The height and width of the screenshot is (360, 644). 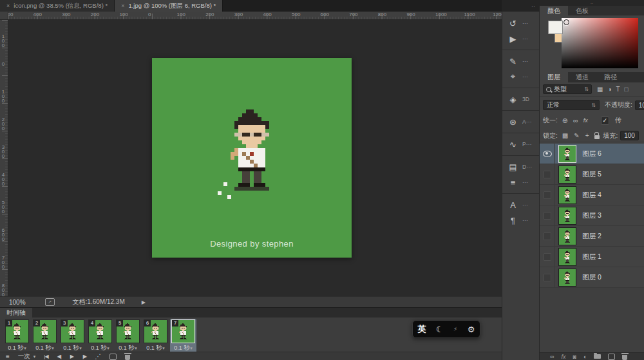 What do you see at coordinates (59, 357) in the screenshot?
I see `previous-frame-button: ◀|` at bounding box center [59, 357].